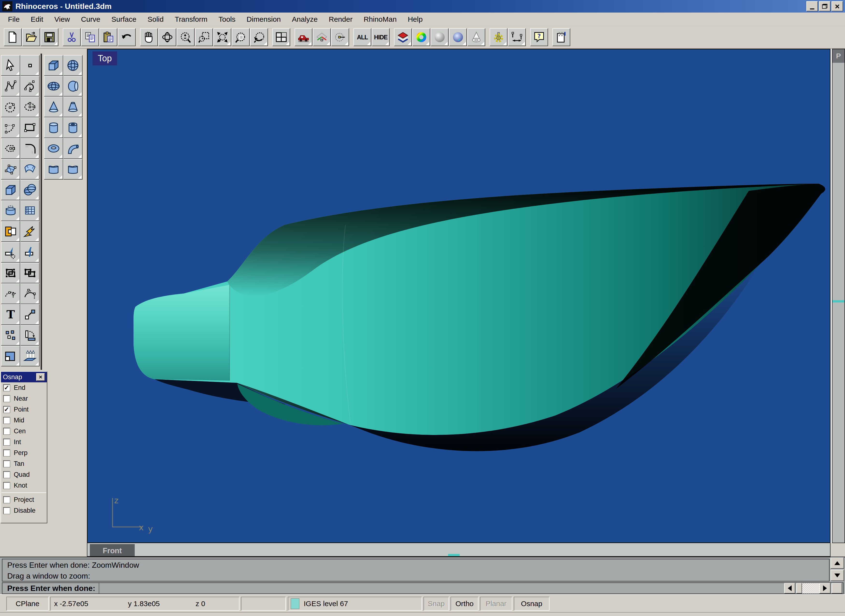 The image size is (845, 616). What do you see at coordinates (227, 19) in the screenshot?
I see `menu-item-tools: Tools` at bounding box center [227, 19].